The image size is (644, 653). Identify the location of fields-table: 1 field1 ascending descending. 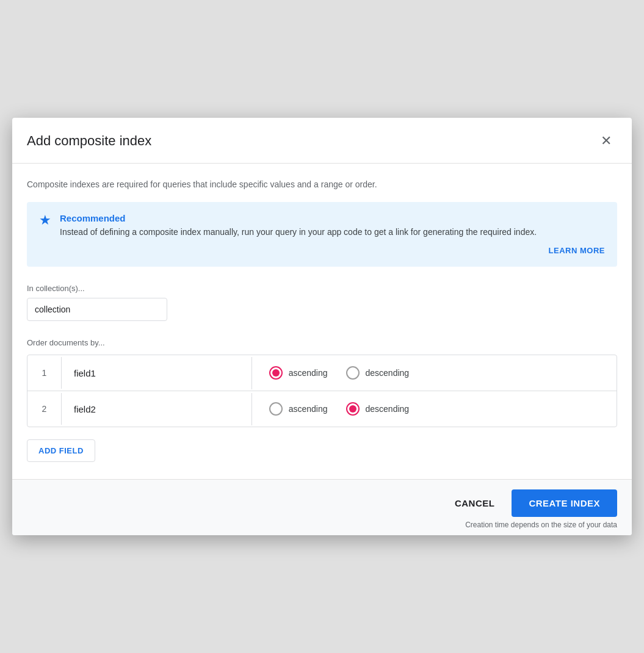
(322, 391).